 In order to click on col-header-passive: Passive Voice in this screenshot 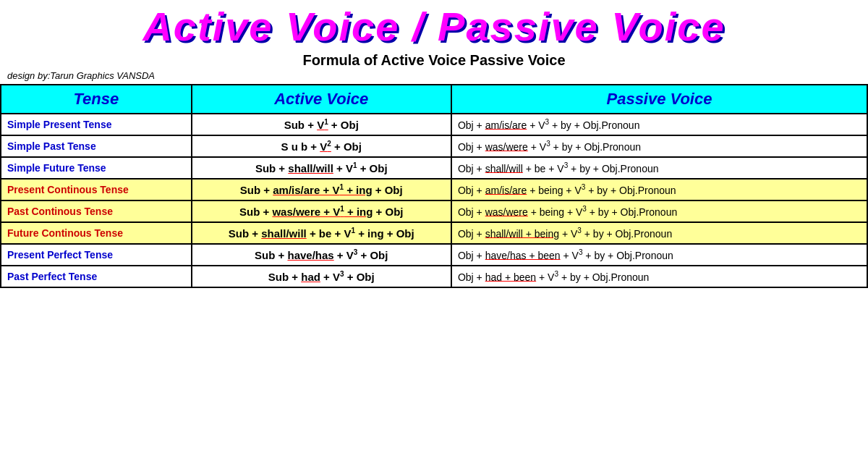, I will do `click(660, 99)`.